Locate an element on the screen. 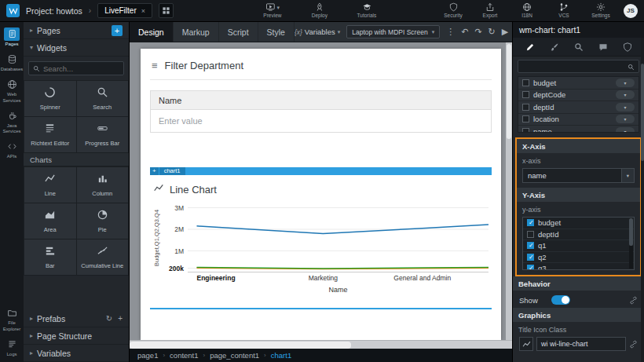 This screenshot has width=644, height=362. canvas-horizontal-scrollbar is located at coordinates (320, 344).